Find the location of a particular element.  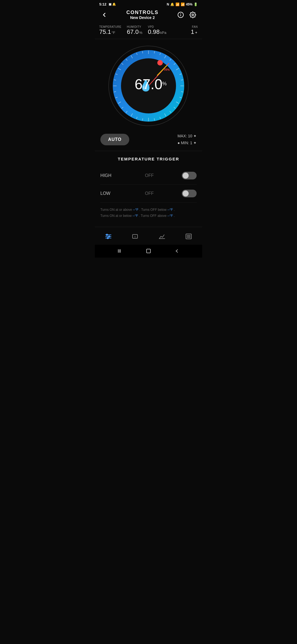

status-left: 5:12 ▣ 🔔 is located at coordinates (108, 4).